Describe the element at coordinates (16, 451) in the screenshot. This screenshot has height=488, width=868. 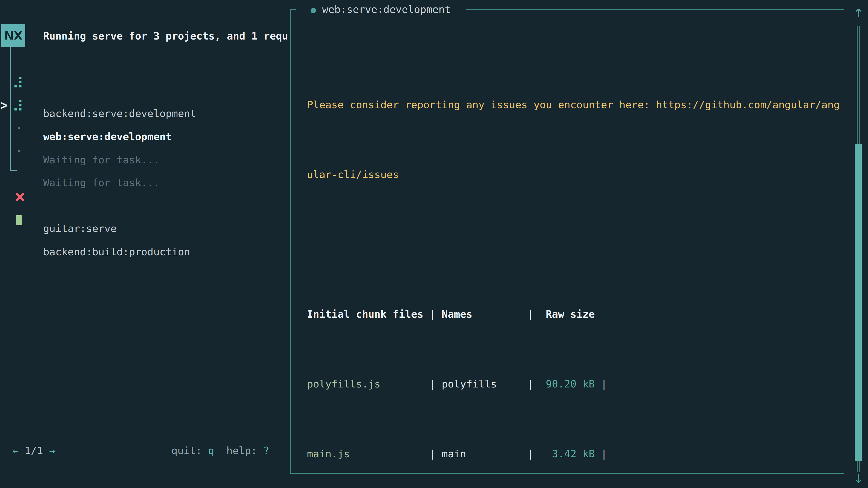
I see `prev-page-arrow-icon: ←` at that location.